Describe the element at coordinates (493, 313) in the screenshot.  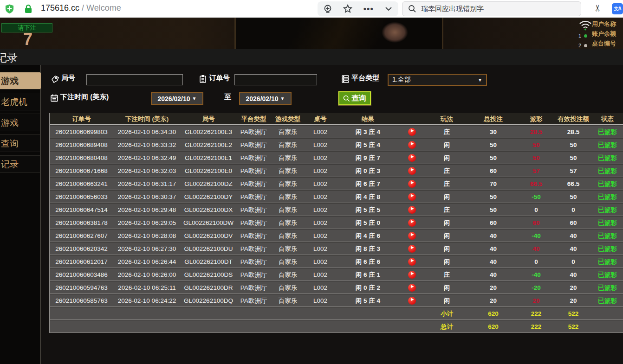
I see `cell-totals-bet: 620` at that location.